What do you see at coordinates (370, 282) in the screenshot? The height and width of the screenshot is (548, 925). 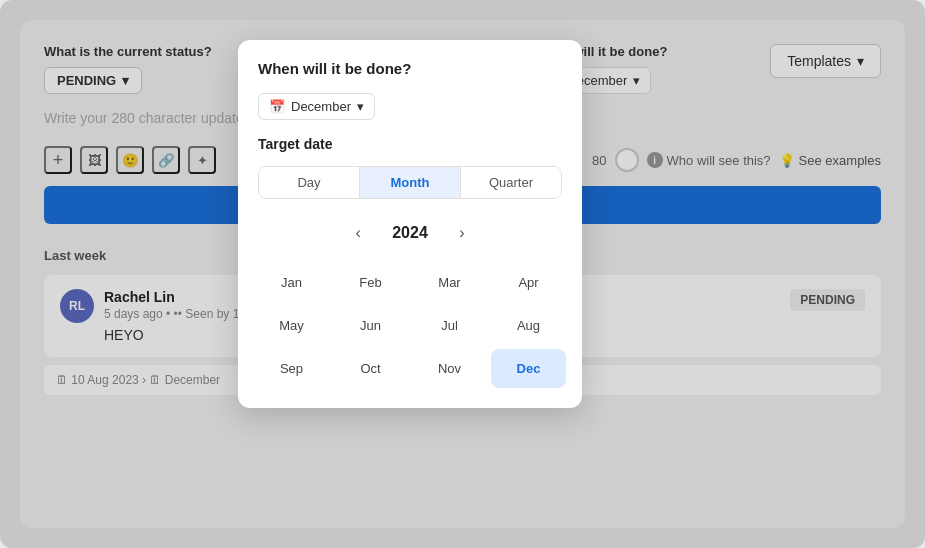 I see `month-cell-feb: Feb` at bounding box center [370, 282].